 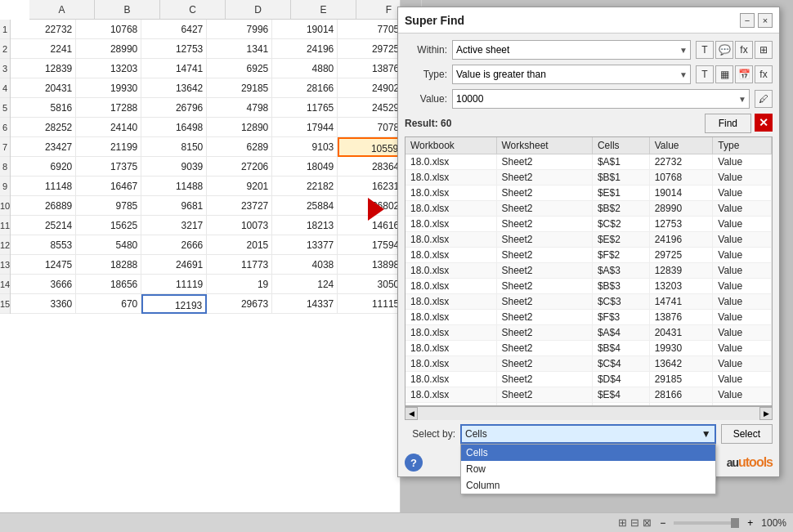 I want to click on cell-A11: 25214, so click(x=43, y=226).